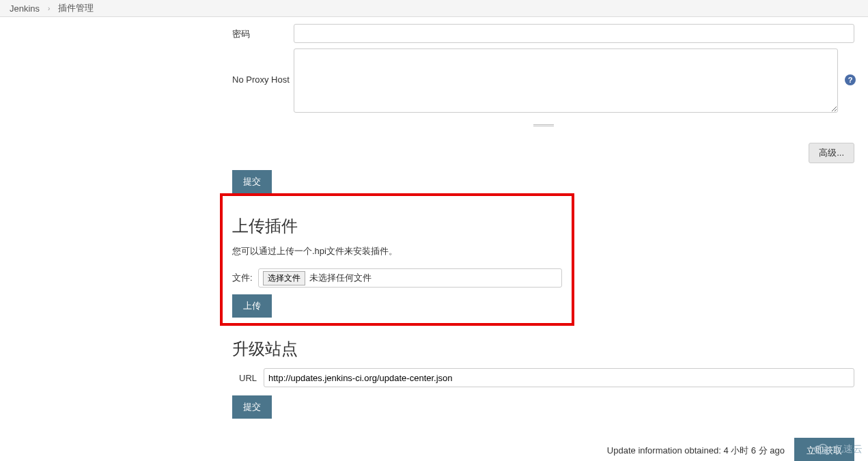 This screenshot has height=461, width=868. Describe the element at coordinates (544, 33) in the screenshot. I see `password-row: 密码` at that location.